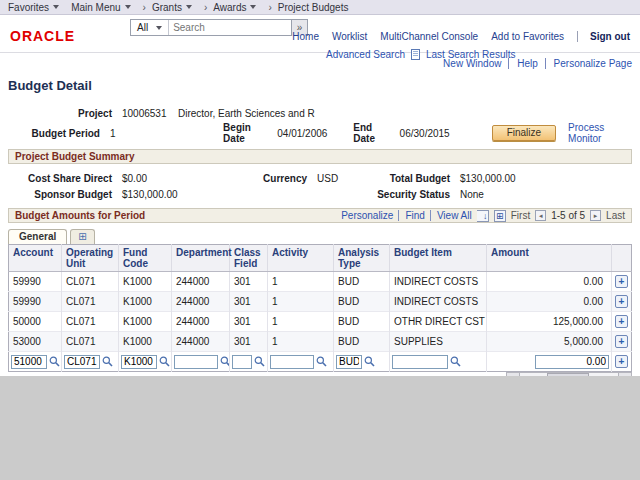 The height and width of the screenshot is (480, 640). What do you see at coordinates (320, 322) in the screenshot?
I see `table-row: 50000CL071K10002440003011BUDOTHR DIRECT …` at bounding box center [320, 322].